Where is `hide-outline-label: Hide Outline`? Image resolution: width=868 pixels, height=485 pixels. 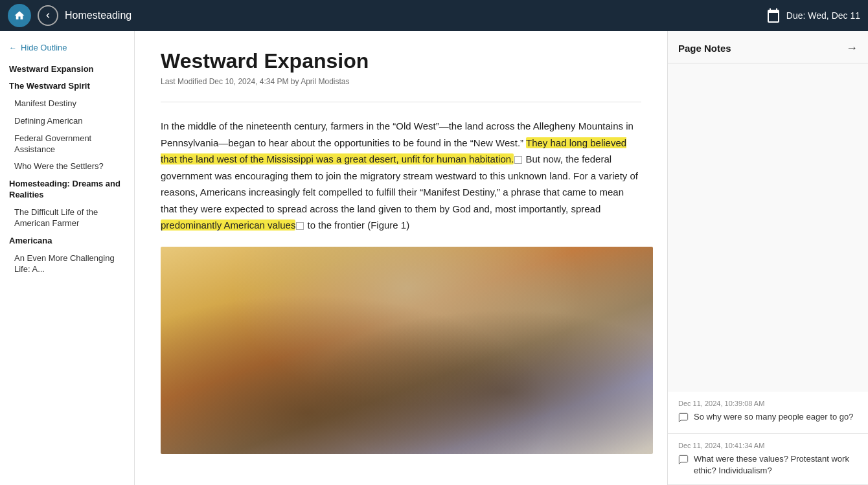 hide-outline-label: Hide Outline is located at coordinates (44, 48).